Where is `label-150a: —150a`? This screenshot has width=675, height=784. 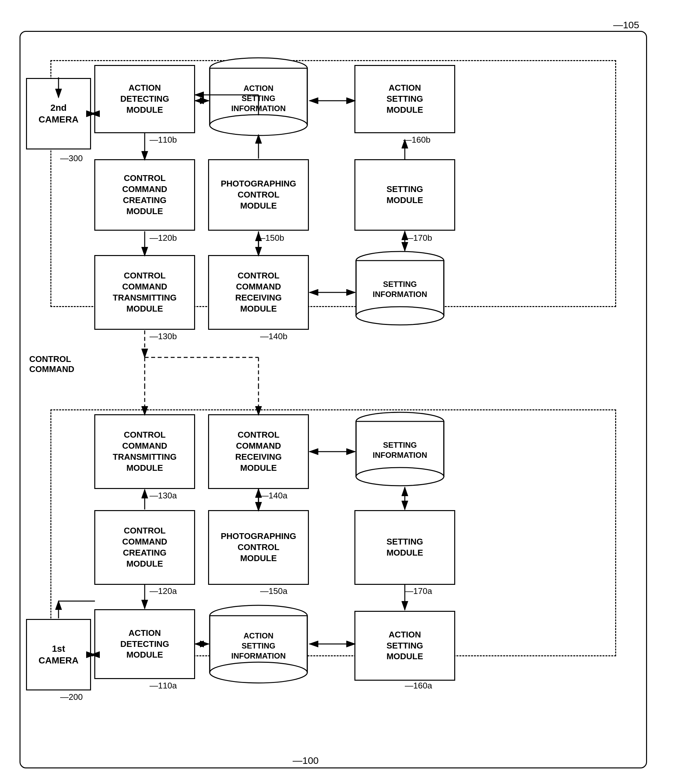 label-150a: —150a is located at coordinates (274, 591).